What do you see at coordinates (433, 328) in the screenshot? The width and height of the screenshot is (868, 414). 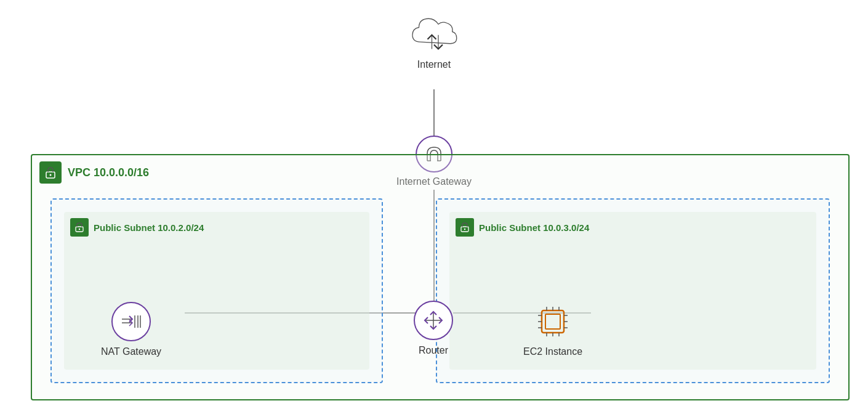 I see `router-node: Router` at bounding box center [433, 328].